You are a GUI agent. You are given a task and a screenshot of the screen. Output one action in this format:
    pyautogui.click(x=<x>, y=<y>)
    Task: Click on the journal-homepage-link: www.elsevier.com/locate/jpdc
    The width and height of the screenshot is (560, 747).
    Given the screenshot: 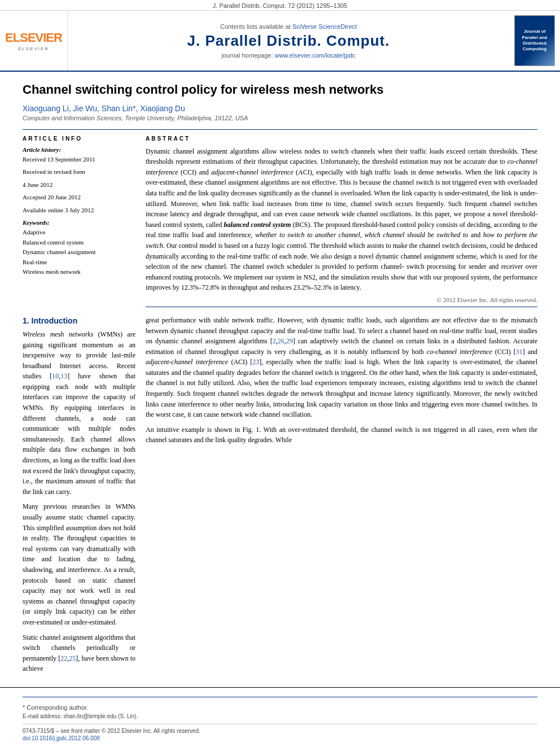 What is the action you would take?
    pyautogui.click(x=315, y=55)
    